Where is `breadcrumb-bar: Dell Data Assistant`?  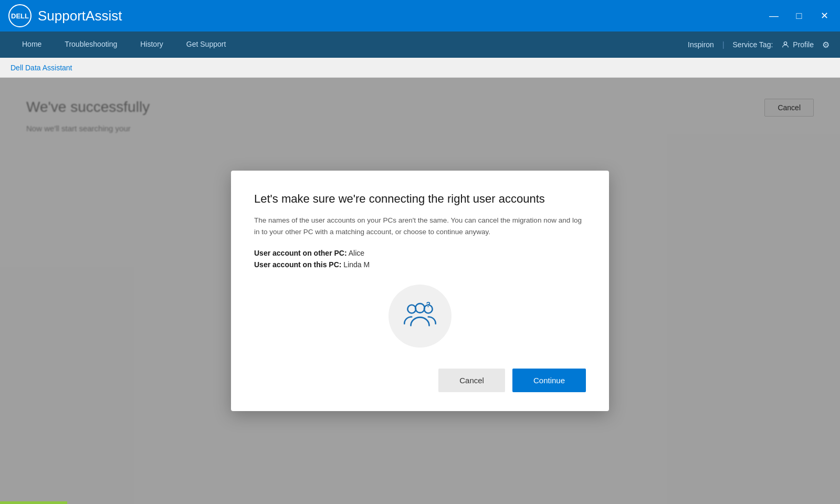 breadcrumb-bar: Dell Data Assistant is located at coordinates (420, 68).